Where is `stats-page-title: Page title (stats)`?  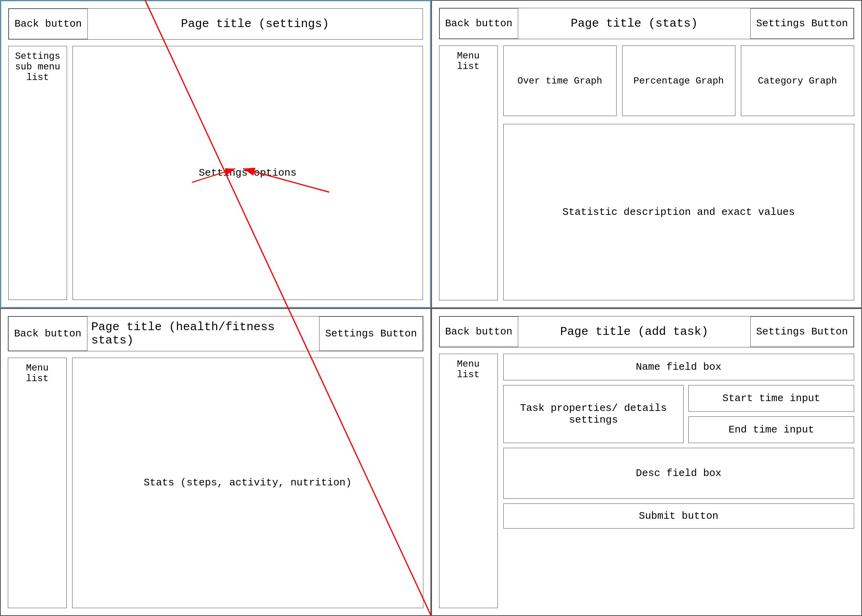
stats-page-title: Page title (stats) is located at coordinates (634, 24).